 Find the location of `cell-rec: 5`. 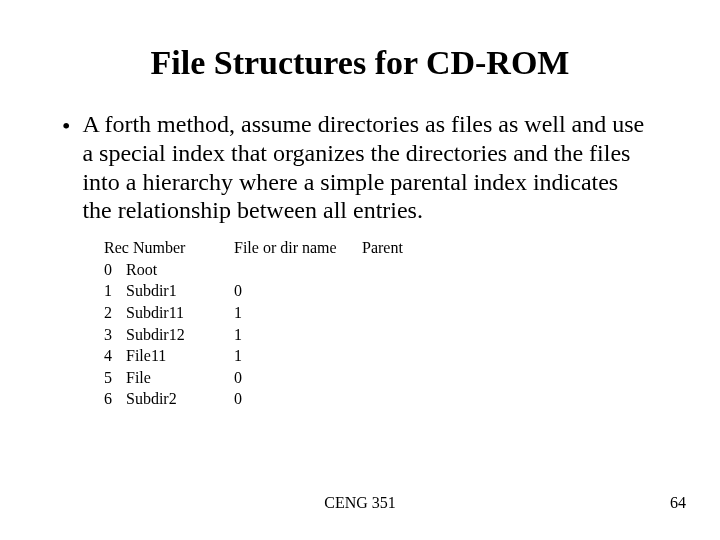

cell-rec: 5 is located at coordinates (115, 378).